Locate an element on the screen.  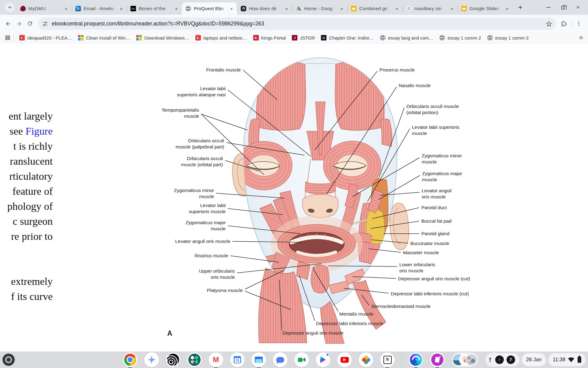
time-text: 11:38 is located at coordinates (559, 360).